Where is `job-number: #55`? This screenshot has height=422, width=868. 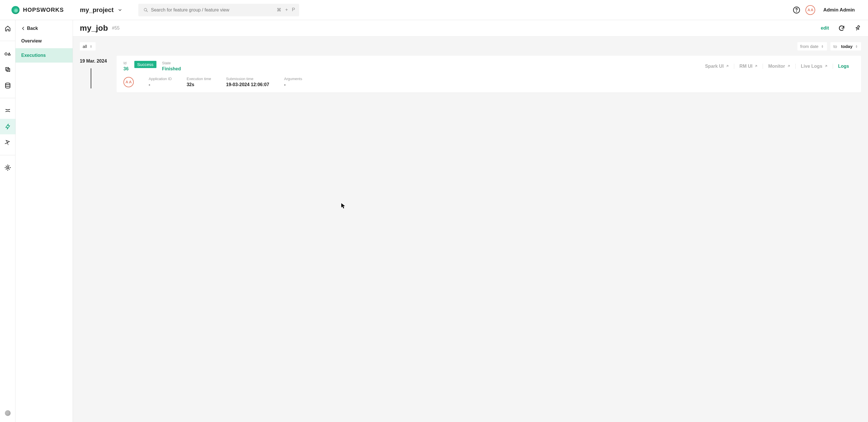 job-number: #55 is located at coordinates (116, 28).